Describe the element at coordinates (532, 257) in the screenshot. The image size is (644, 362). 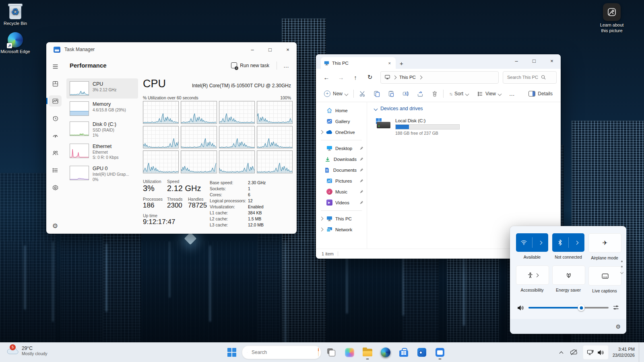
I see `wifi-tile-label: Available` at that location.